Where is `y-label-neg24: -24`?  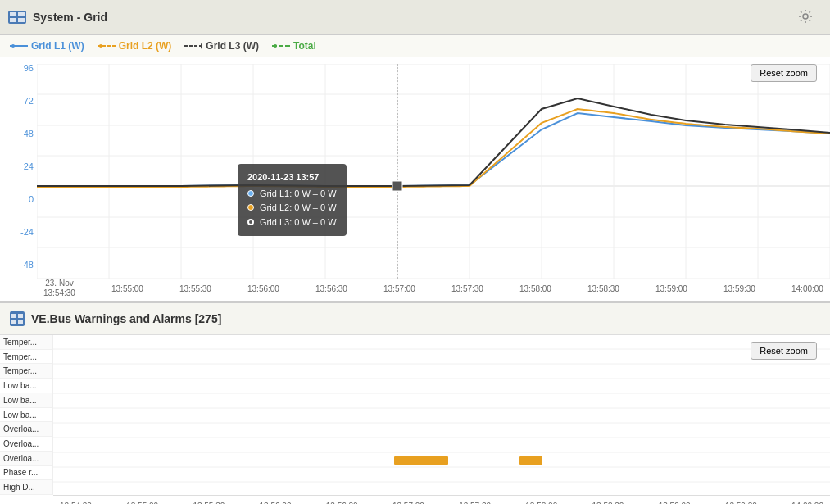 y-label-neg24: -24 is located at coordinates (18, 233).